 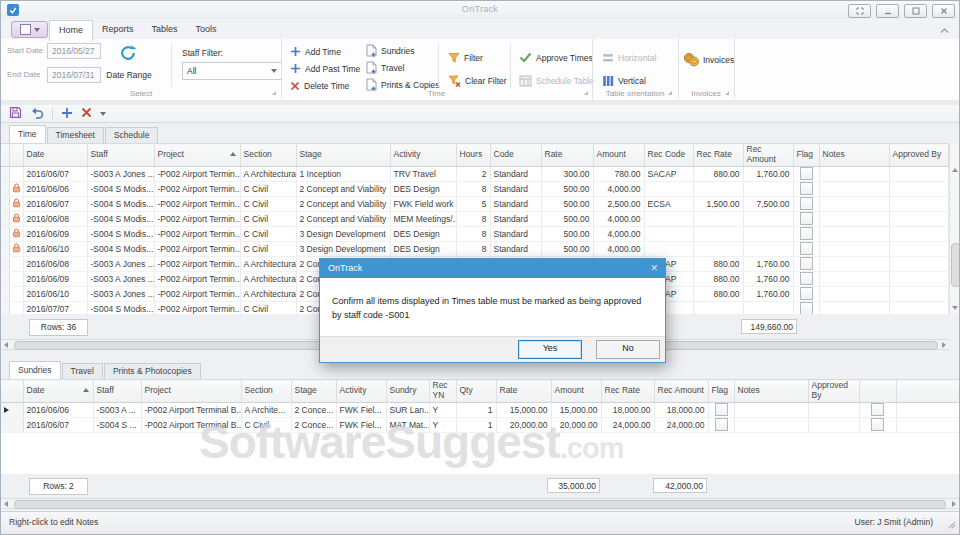 What do you see at coordinates (944, 345) in the screenshot?
I see `scroll-right-icon` at bounding box center [944, 345].